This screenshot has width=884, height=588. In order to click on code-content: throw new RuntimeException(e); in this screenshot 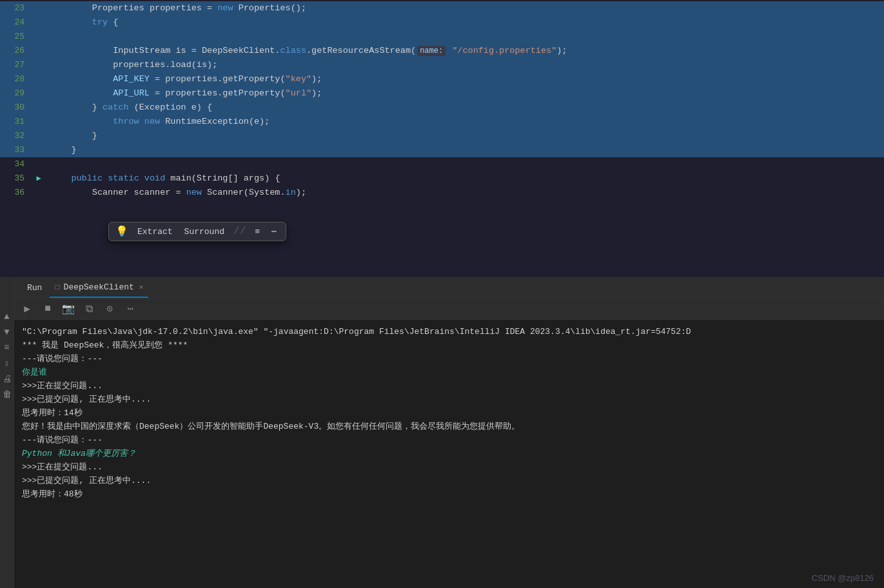, I will do `click(464, 122)`.